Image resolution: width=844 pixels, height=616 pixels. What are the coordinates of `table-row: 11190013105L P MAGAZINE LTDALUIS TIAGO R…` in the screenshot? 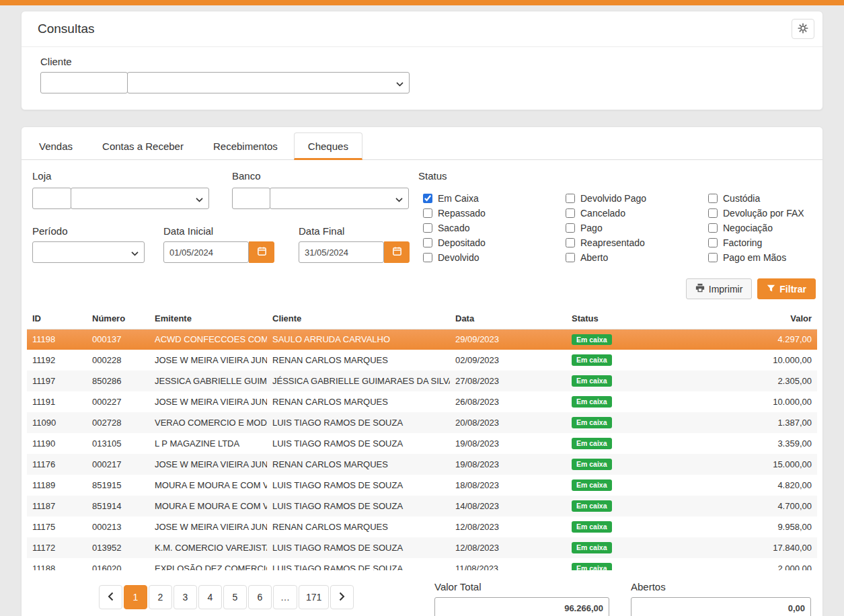 It's located at (422, 444).